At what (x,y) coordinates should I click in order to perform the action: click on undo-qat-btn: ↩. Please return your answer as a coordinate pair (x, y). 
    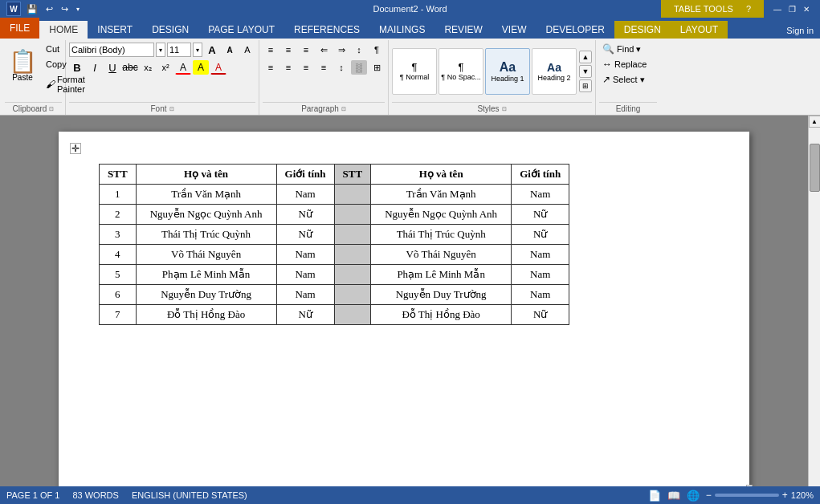
    Looking at the image, I should click on (50, 10).